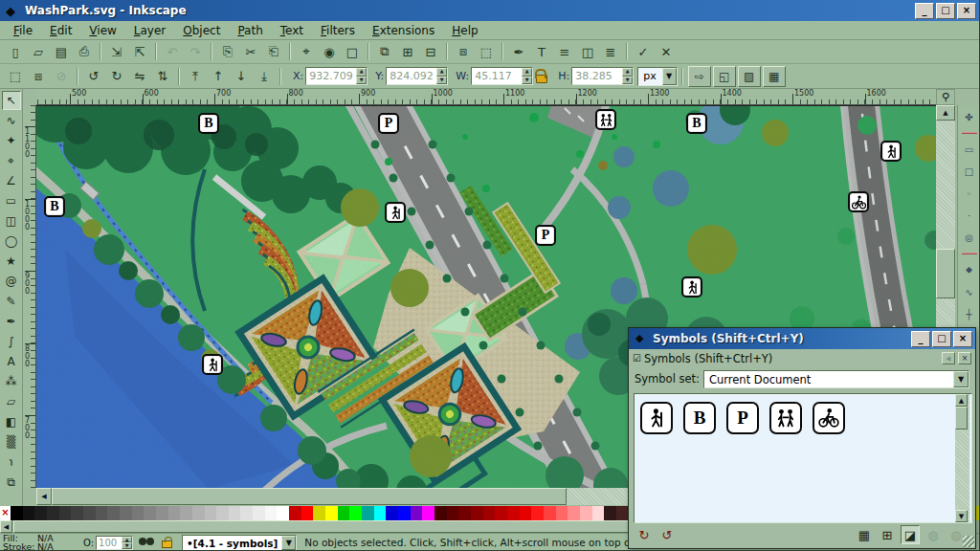 The height and width of the screenshot is (551, 980). I want to click on zoom-drawing-icon: ◉, so click(329, 52).